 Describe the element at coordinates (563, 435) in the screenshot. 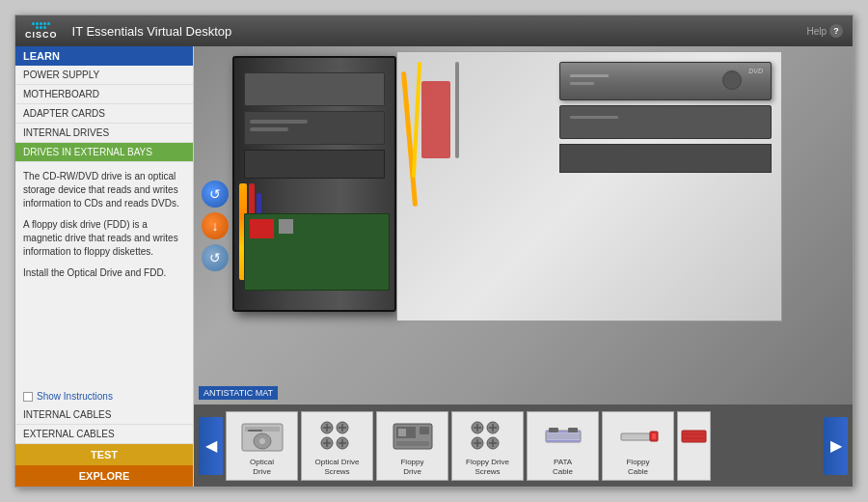

I see `pata-cable-icon` at that location.